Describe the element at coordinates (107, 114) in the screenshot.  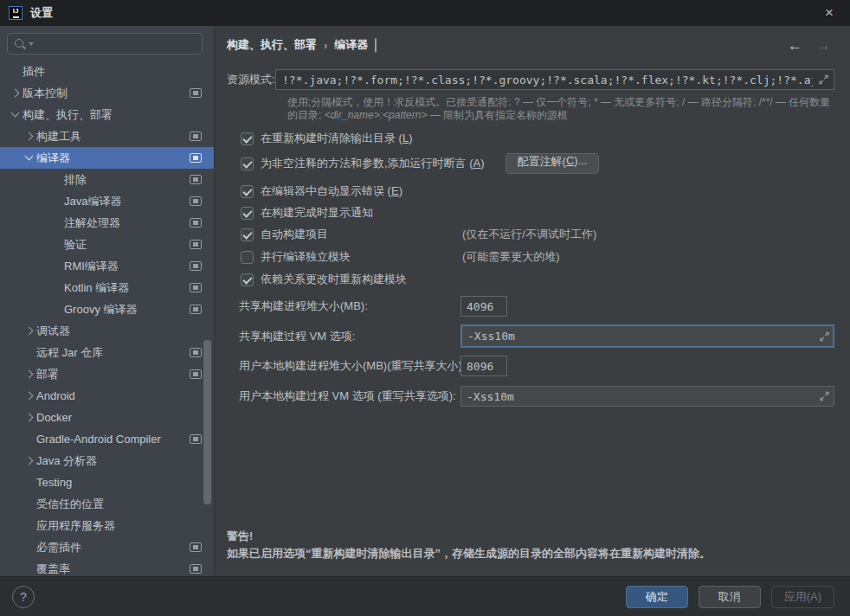
I see `sidebar-item-2: 构建、执行、部署` at that location.